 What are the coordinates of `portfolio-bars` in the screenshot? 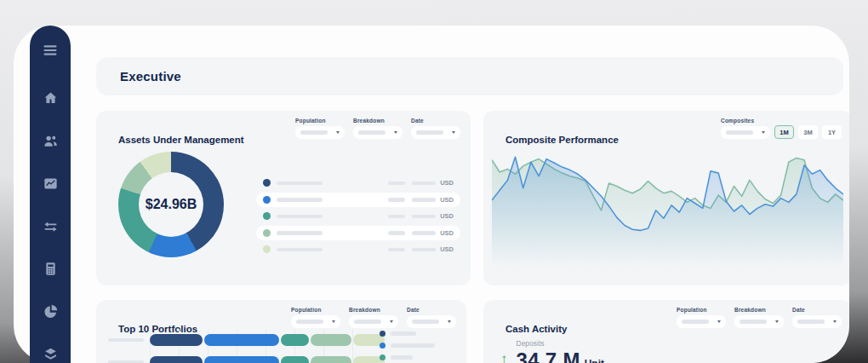 It's located at (245, 349).